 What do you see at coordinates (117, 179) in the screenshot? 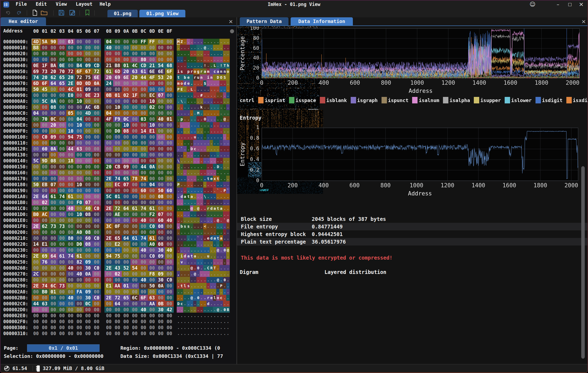
I see `hex-byte-cell: 74` at bounding box center [117, 179].